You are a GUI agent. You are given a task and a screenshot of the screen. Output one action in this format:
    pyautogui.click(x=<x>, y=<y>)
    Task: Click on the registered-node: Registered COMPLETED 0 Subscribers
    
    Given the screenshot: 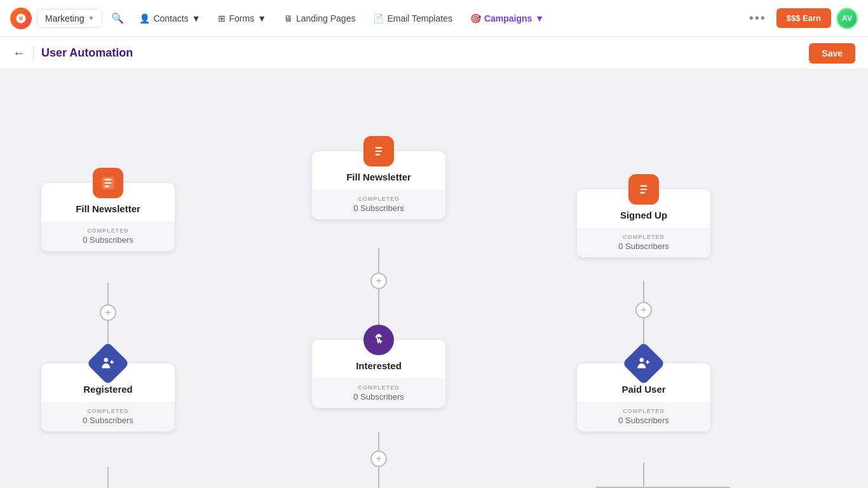 What is the action you would take?
    pyautogui.click(x=108, y=398)
    